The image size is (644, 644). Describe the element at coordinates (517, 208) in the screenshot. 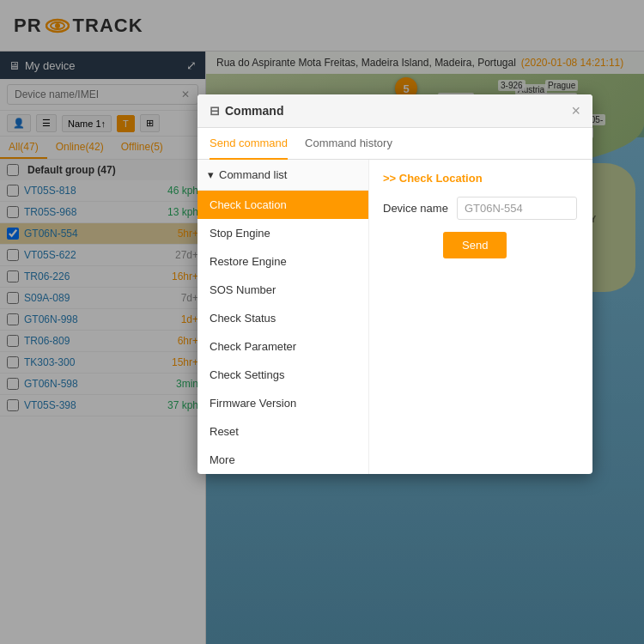

I see `device-name-input` at that location.